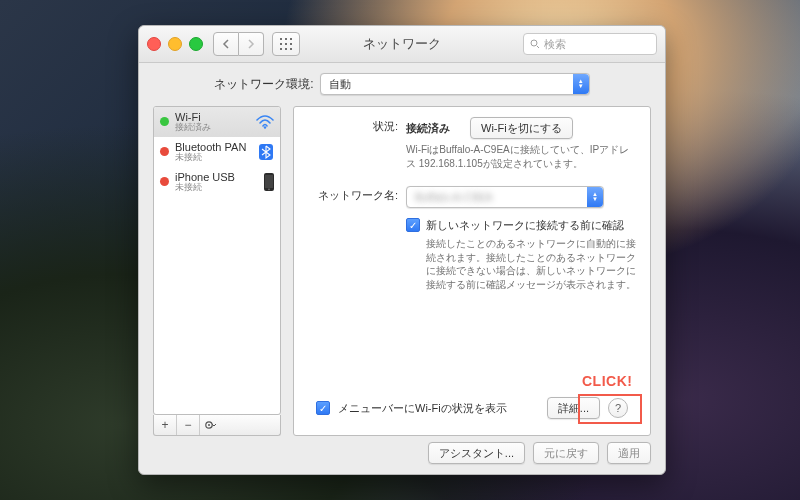 This screenshot has width=800, height=500. I want to click on status-detail: Wi-FiはBuffalo-A-C9EAに接続していて、IPアドレス 192.1…, so click(521, 156).